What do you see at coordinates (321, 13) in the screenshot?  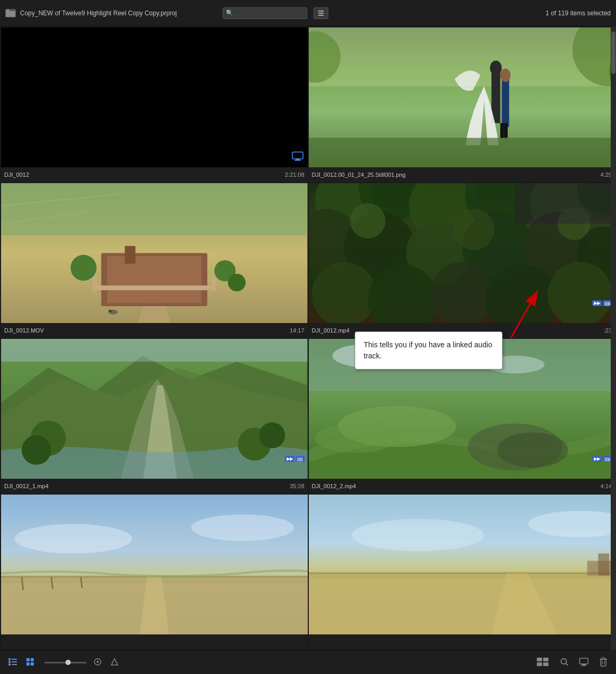 I see `list-view-button` at bounding box center [321, 13].